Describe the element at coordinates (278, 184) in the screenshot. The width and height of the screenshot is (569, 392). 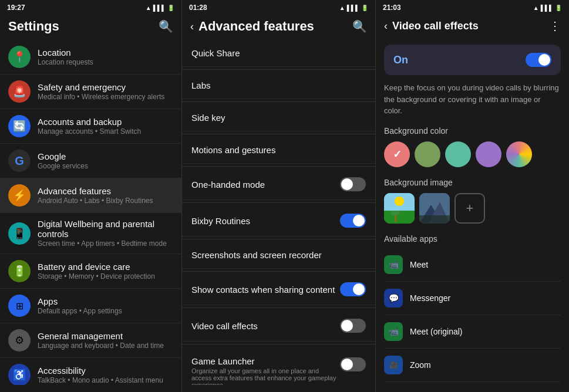
I see `adv-one-handed: One-handed mode` at that location.